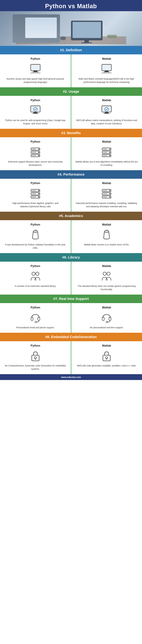 The image size is (142, 644). What do you see at coordinates (107, 71) in the screenshot?
I see `right-col-definition: Matlab Math and Matrix oriented language…` at bounding box center [107, 71].